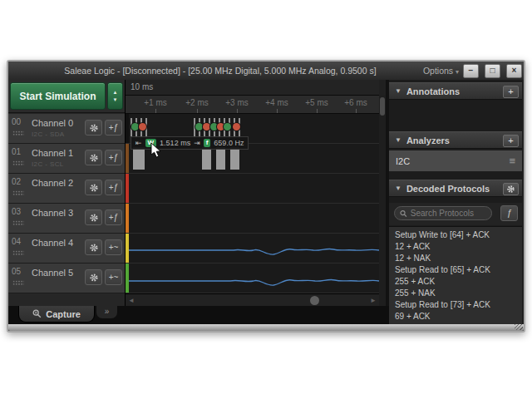 This screenshot has width=532, height=399. I want to click on window-title: Saleae Logic - [Disconnected] - [25.00 M…, so click(220, 71).